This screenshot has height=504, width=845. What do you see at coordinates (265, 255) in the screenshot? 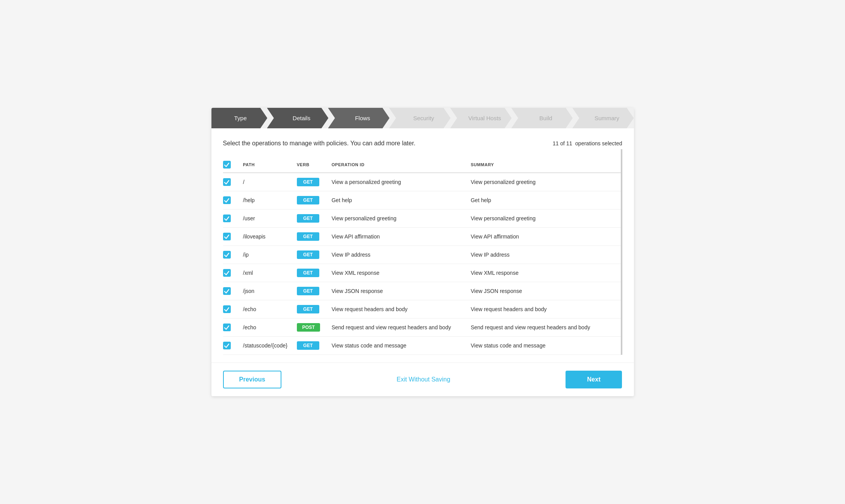
I see `row-path: /ip` at bounding box center [265, 255].